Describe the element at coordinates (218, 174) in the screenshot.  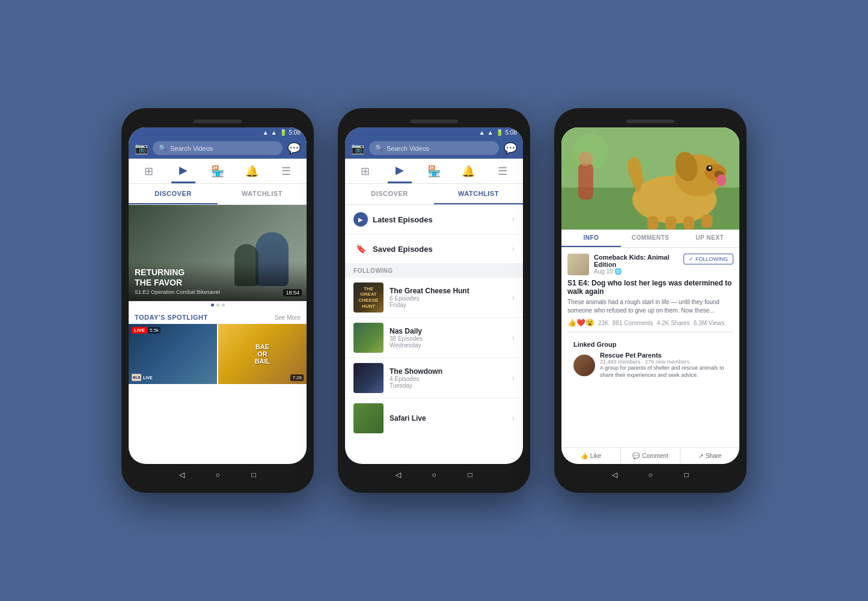
I see `nav-market-1: 🏪` at that location.